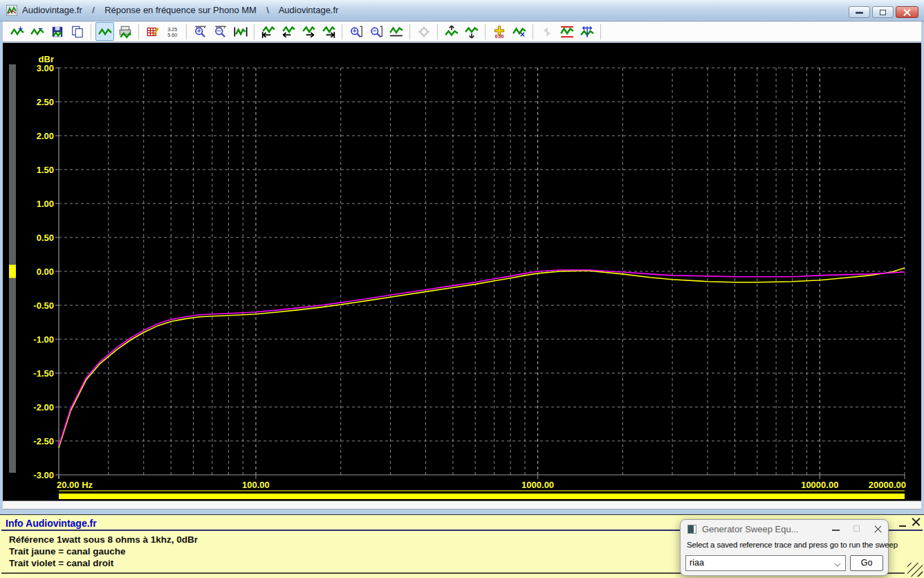 The width and height of the screenshot is (924, 578). Describe the element at coordinates (57, 32) in the screenshot. I see `save-curve-button` at that location.